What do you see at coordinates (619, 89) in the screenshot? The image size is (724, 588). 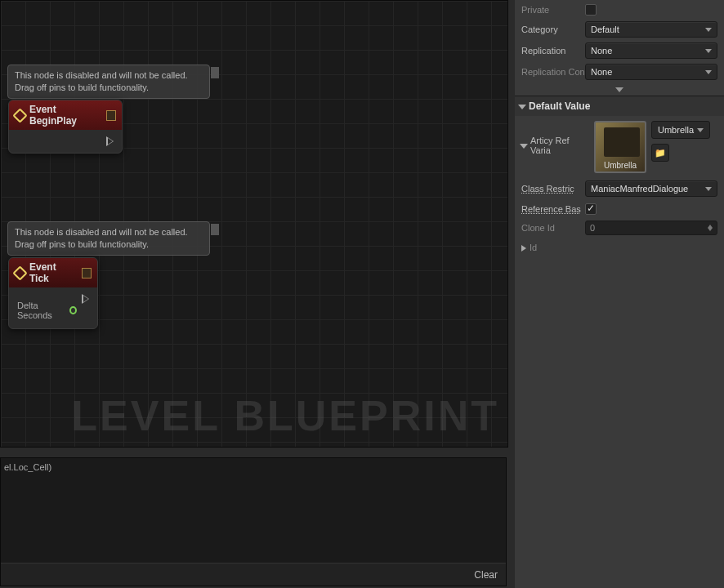 I see `expand-advanced` at bounding box center [619, 89].